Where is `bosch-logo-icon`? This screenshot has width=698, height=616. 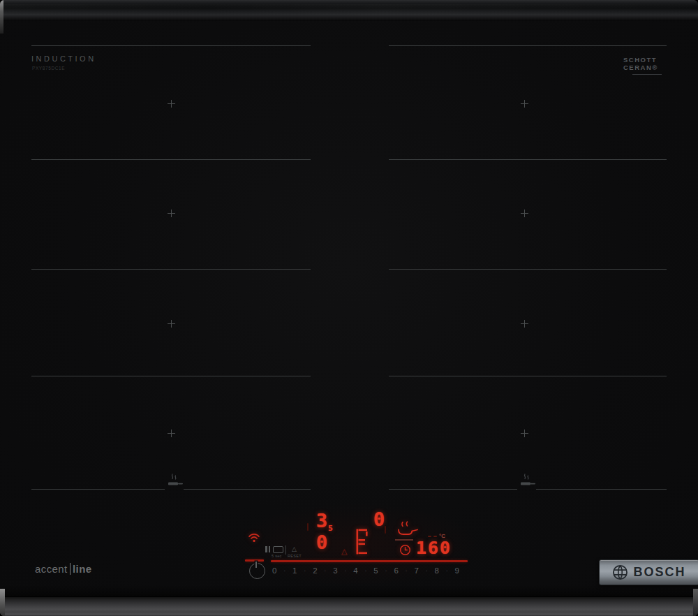 bosch-logo-icon is located at coordinates (620, 573).